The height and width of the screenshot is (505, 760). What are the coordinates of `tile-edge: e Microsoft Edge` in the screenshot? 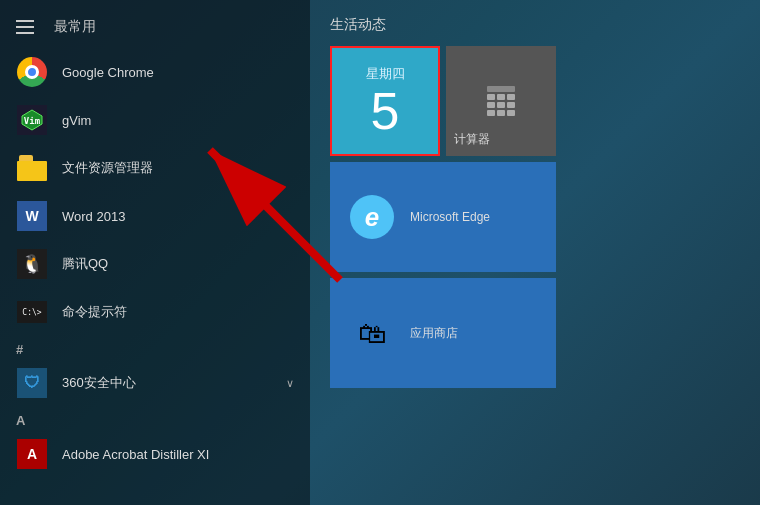 It's located at (443, 217).